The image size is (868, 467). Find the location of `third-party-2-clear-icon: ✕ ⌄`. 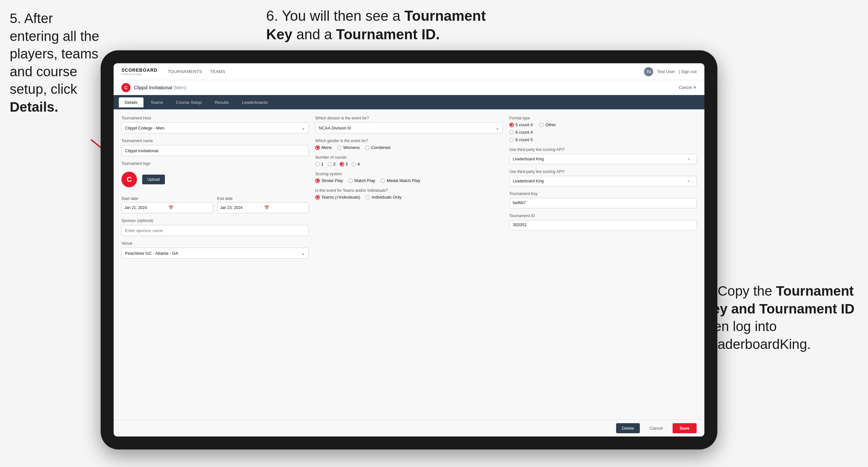

third-party-2-clear-icon: ✕ ⌄ is located at coordinates (691, 181).